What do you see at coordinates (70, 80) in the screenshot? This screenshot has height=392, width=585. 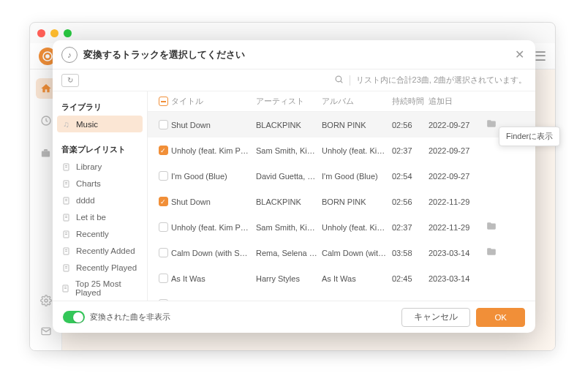 I see `refresh-button: ↻` at bounding box center [70, 80].